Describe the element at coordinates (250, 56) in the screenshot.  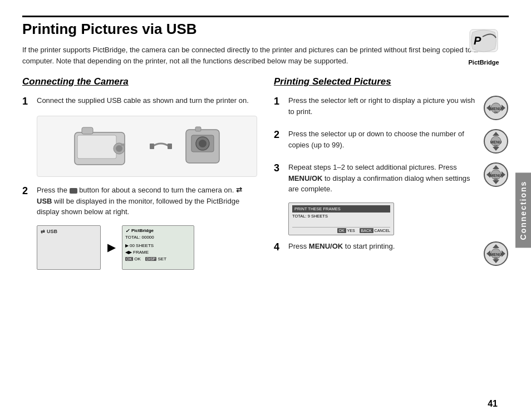
I see `intro-paragraph: If the printer supports PictBridge, the …` at that location.